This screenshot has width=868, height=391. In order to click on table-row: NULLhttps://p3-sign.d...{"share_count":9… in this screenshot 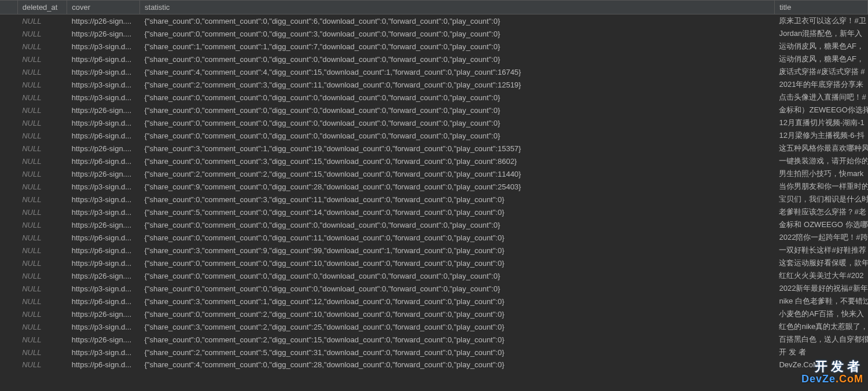, I will do `click(434, 187)`.